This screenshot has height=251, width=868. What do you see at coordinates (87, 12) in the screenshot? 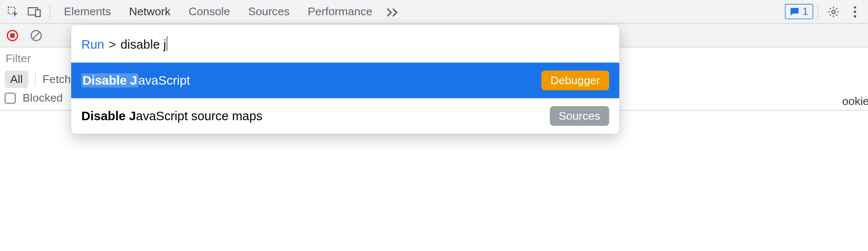
I see `tab-elements: Elements` at bounding box center [87, 12].